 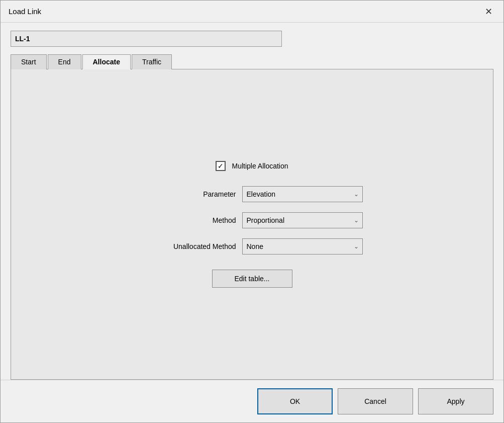 I want to click on method-row: Method Proportional Equal Custom ⌄, so click(x=252, y=220).